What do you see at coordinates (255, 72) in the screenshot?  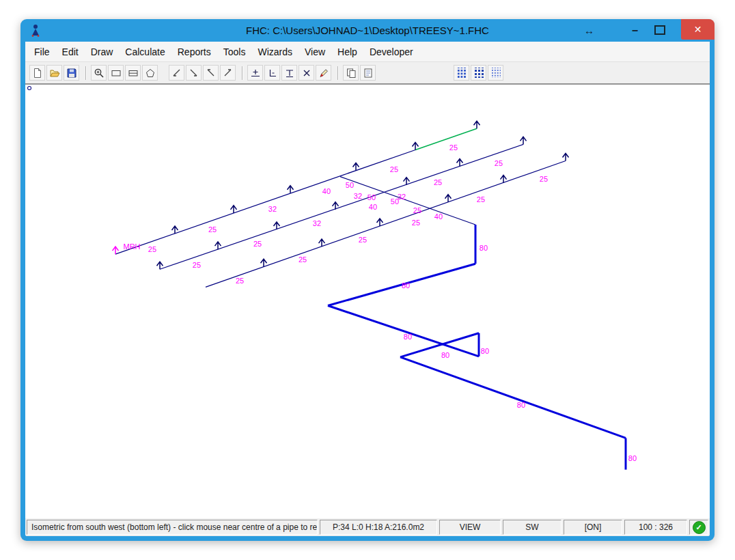 I see `pipe-add-button` at bounding box center [255, 72].